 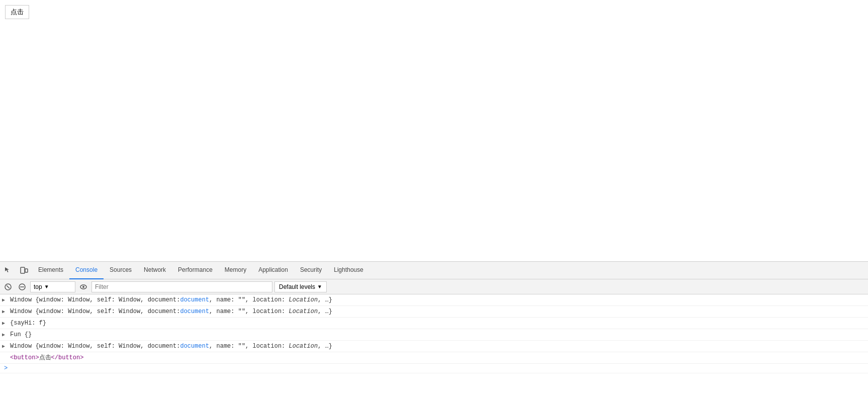 I want to click on context-value: top, so click(x=38, y=287).